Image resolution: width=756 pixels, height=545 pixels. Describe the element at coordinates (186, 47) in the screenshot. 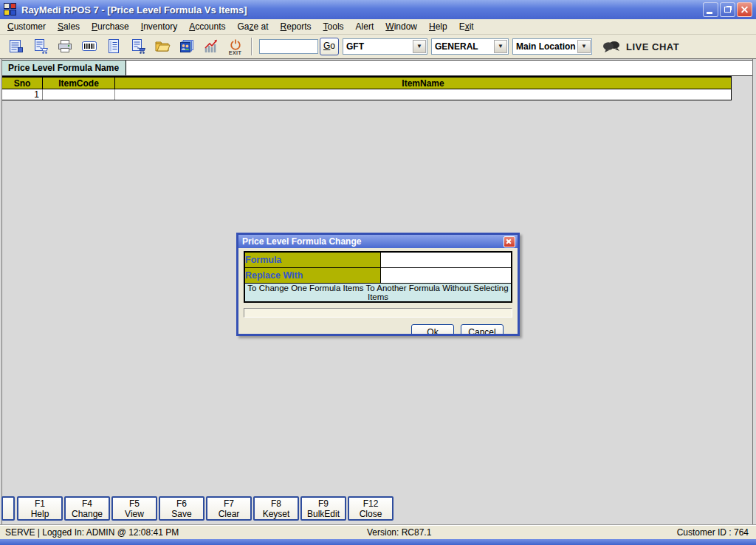

I see `contacts-icon` at that location.